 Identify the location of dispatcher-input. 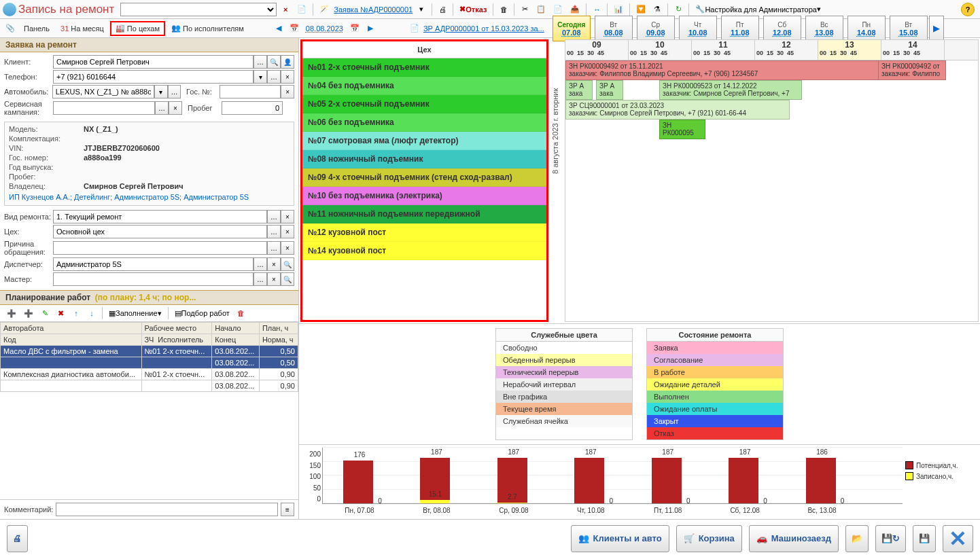
(154, 264).